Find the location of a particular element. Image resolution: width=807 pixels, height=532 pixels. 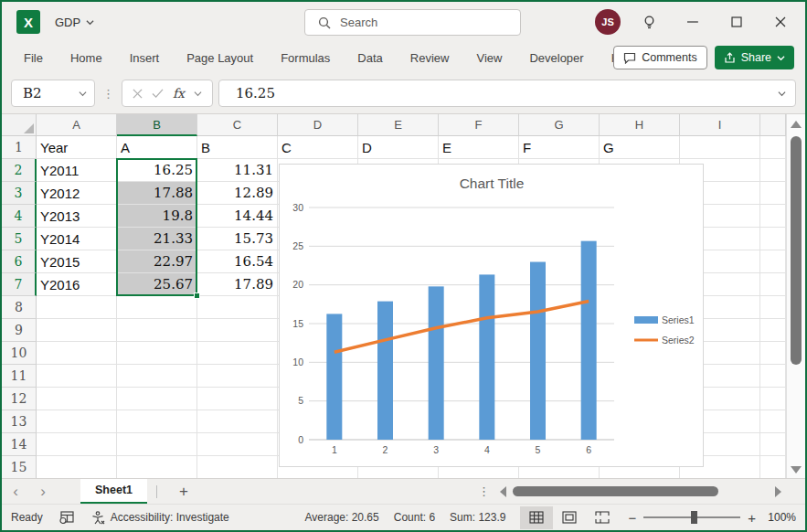

row-header-14: 14 is located at coordinates (19, 444).